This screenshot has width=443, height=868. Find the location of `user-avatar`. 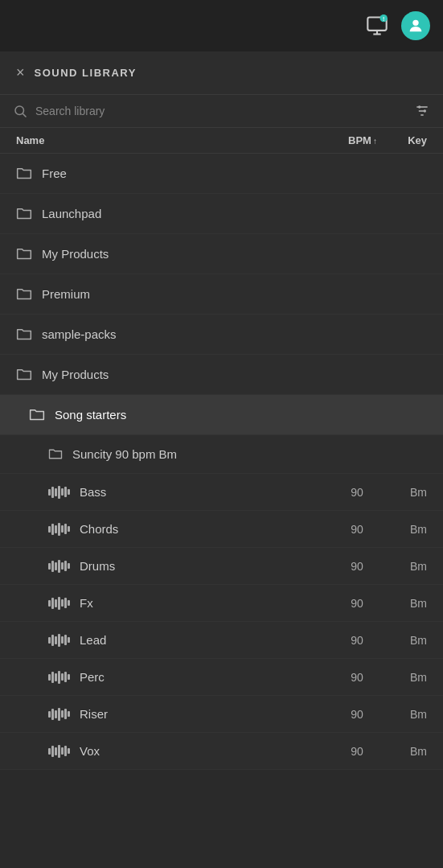

user-avatar is located at coordinates (416, 26).